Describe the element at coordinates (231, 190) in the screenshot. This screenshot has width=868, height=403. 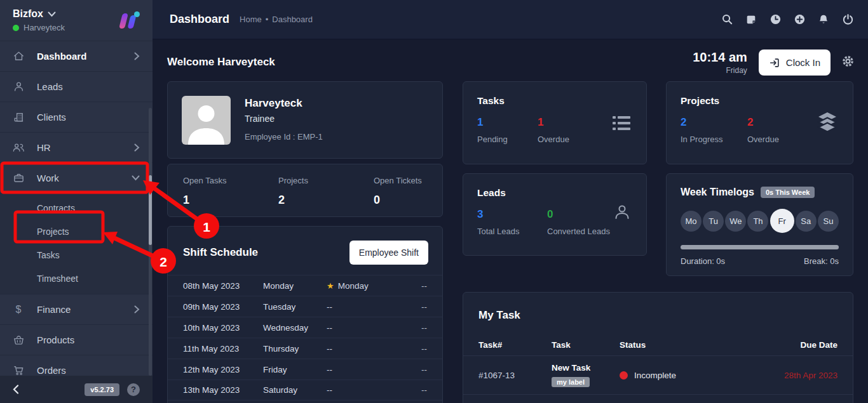
I see `stat-open-tasks: Open Tasks 1` at that location.